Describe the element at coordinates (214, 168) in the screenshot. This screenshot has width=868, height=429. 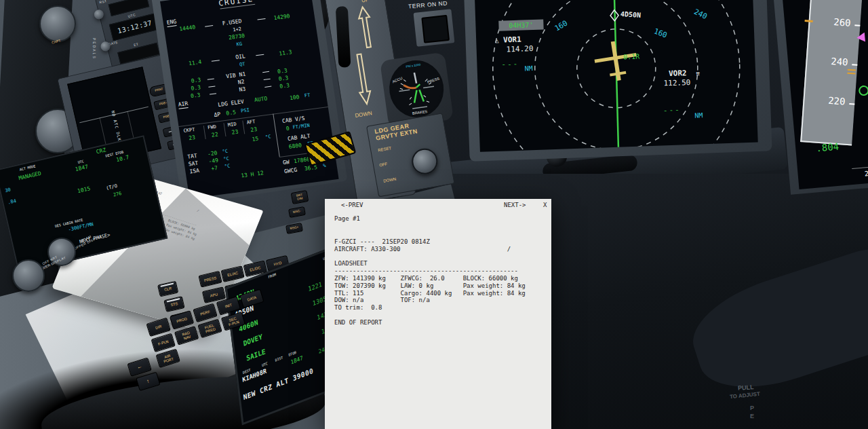
I see `ecam-isa-value: +7` at that location.